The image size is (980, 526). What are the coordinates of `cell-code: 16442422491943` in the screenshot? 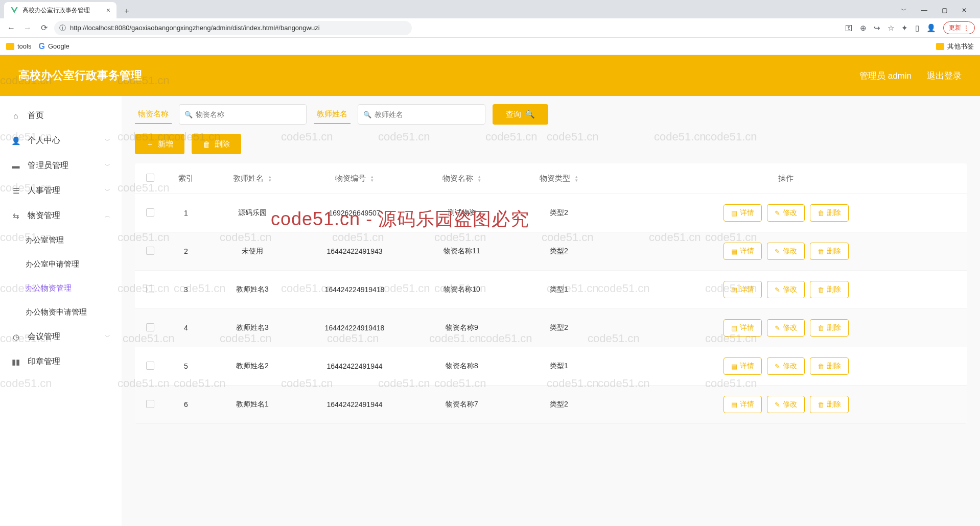 It's located at (355, 251).